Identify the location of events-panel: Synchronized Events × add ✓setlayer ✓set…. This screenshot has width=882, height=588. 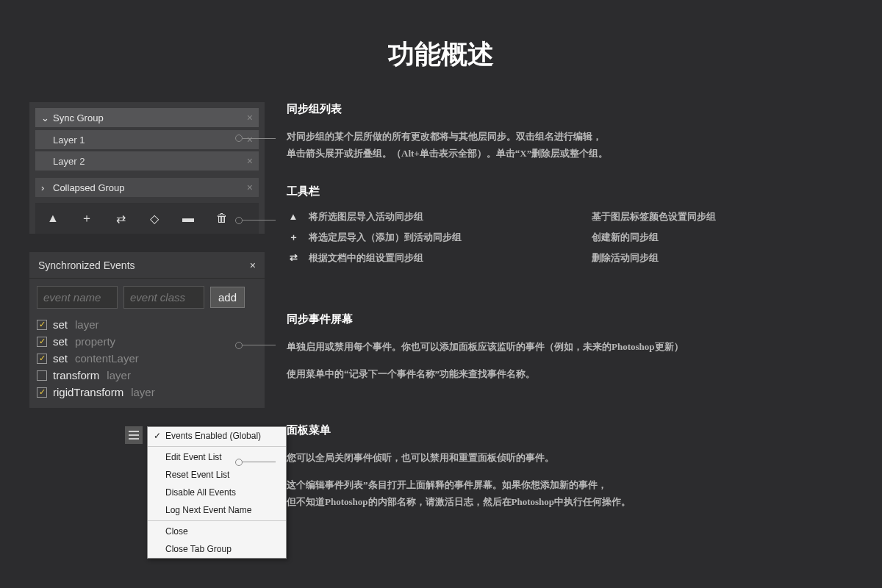
(147, 330).